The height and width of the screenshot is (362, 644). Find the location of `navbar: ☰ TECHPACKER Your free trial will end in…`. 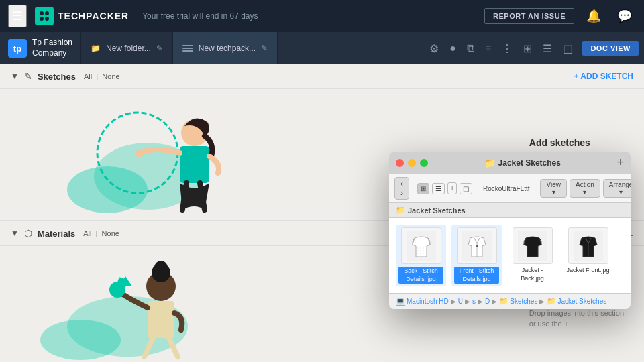

navbar: ☰ TECHPACKER Your free trial will end in… is located at coordinates (322, 16).